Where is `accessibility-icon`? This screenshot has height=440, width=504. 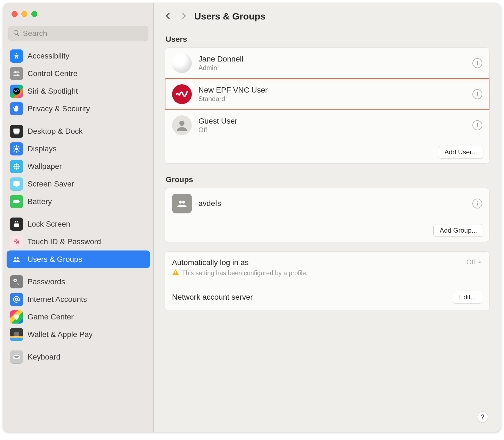
accessibility-icon is located at coordinates (16, 56).